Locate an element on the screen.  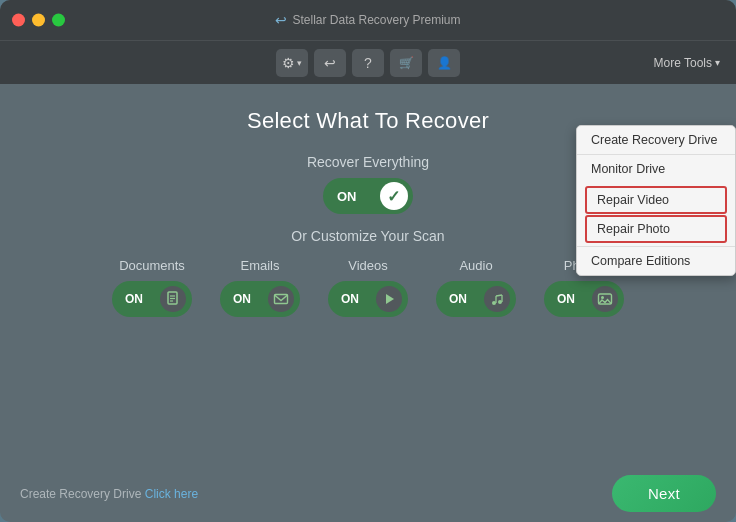
videos-toggle-on: ON is located at coordinates (350, 299).